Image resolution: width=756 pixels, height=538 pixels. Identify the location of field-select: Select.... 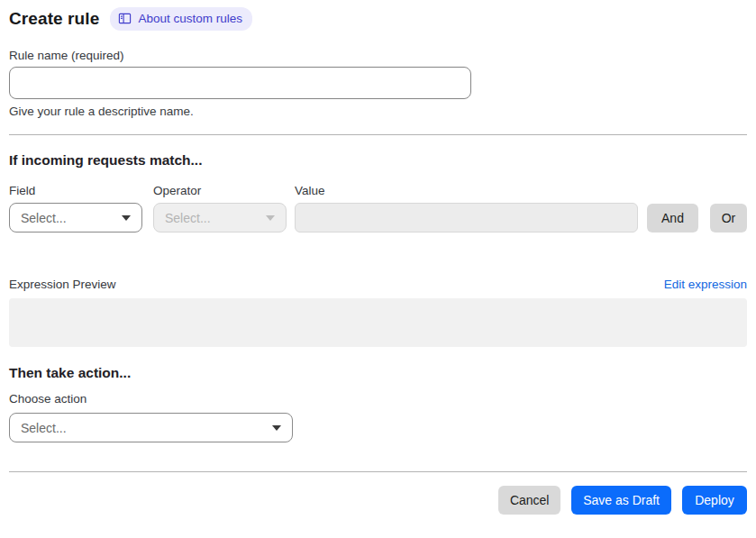
(76, 218).